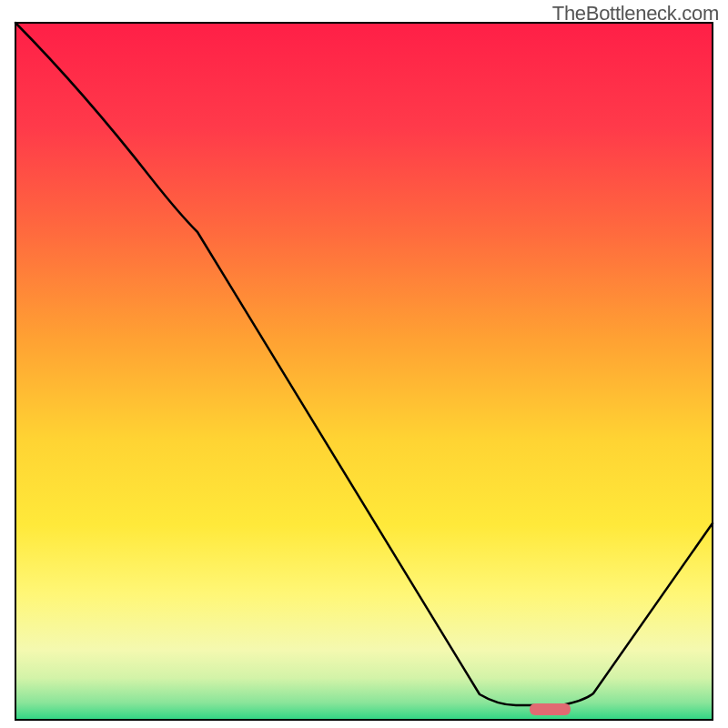 The height and width of the screenshot is (728, 728). Describe the element at coordinates (635, 14) in the screenshot. I see `watermark-text: TheBottleneck.com` at that location.